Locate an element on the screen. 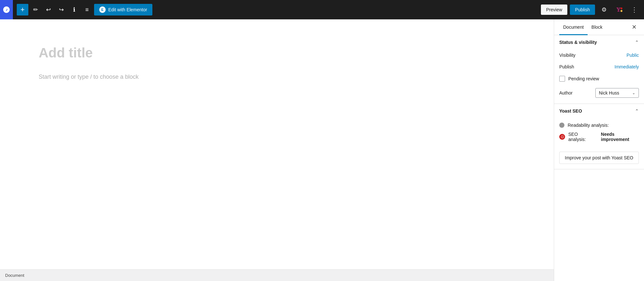 The image size is (644, 281). elementor-icon: E is located at coordinates (102, 10).